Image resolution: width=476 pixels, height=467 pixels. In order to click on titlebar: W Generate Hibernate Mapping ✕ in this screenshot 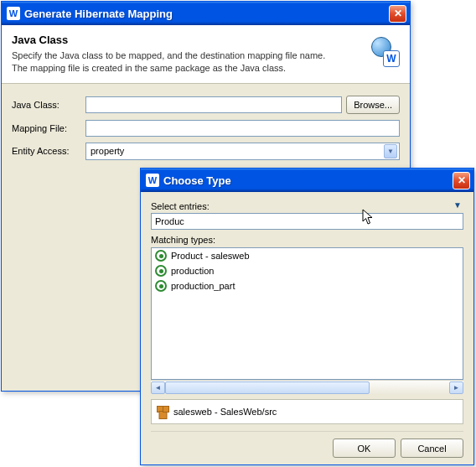, I will do `click(206, 13)`.